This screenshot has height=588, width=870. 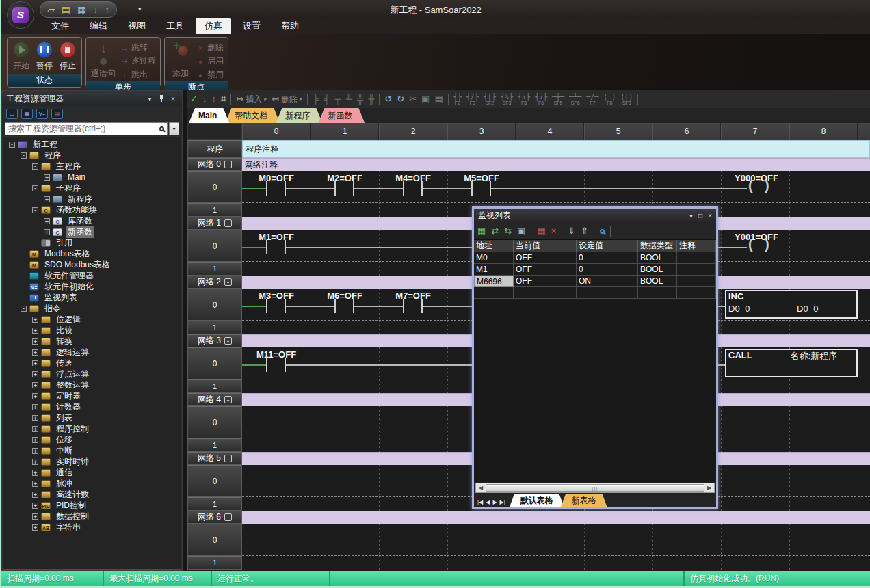 I want to click on contact-label: M3=OFF, so click(x=276, y=295).